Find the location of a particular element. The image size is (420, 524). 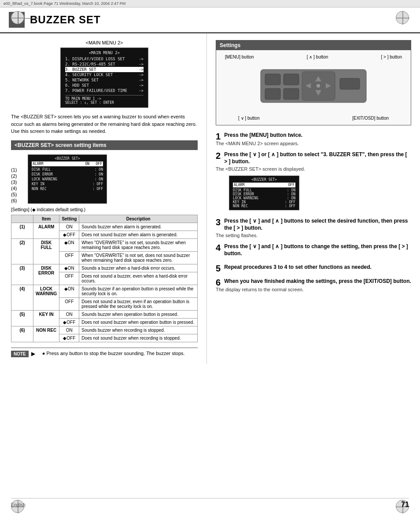

main-menu-screenshot: <MAIN MENU 2> <MAIN MENU 2> 1. DISPLAY/V… is located at coordinates (104, 74).